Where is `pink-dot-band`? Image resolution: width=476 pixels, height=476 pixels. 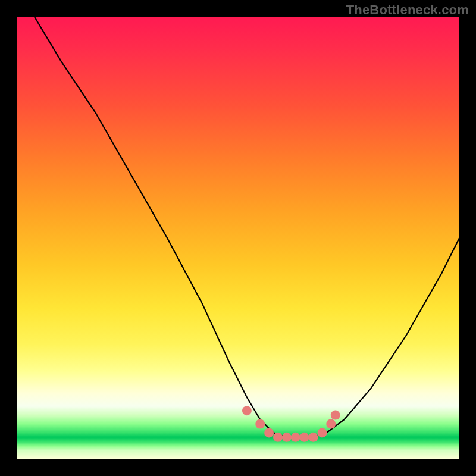 pink-dot-band is located at coordinates (292, 424).